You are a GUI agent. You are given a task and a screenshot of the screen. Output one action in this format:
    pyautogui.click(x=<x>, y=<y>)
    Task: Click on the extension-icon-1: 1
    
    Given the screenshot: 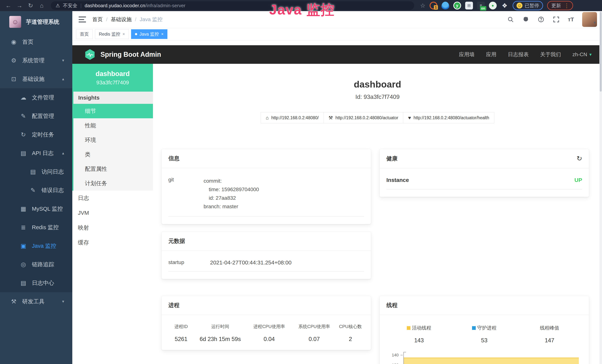 What is the action you would take?
    pyautogui.click(x=433, y=6)
    